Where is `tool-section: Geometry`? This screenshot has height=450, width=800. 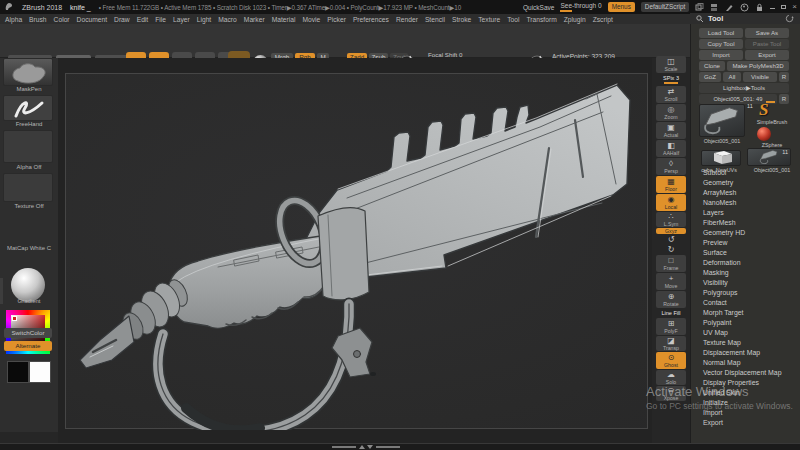 tool-section: Geometry is located at coordinates (751, 183).